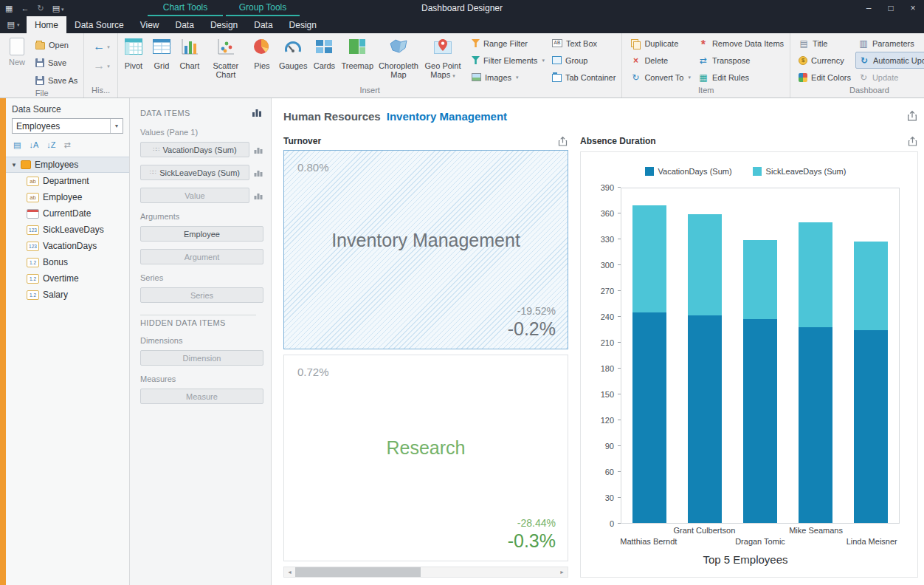 The image size is (924, 585). Describe the element at coordinates (14, 165) in the screenshot. I see `expander-icon: ▼` at that location.